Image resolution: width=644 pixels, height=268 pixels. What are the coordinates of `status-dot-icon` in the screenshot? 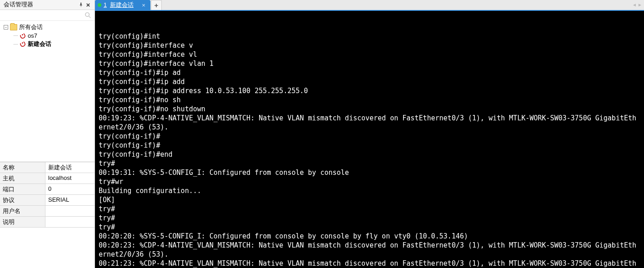 It's located at (100, 5).